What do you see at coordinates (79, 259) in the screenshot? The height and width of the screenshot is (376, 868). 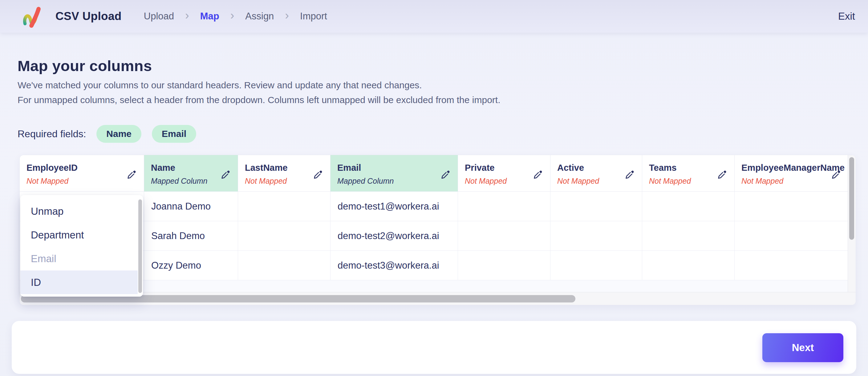 I see `dropdown-option-email: Email` at bounding box center [79, 259].